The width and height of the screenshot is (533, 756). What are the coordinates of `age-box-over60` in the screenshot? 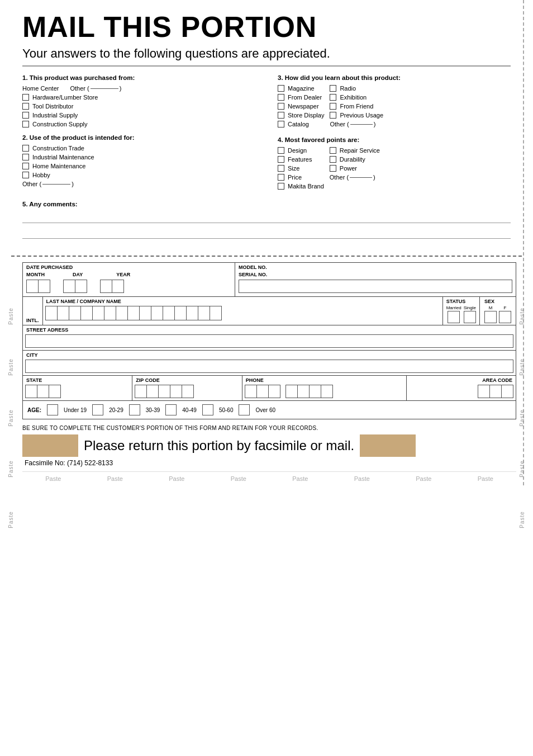 It's located at (244, 410).